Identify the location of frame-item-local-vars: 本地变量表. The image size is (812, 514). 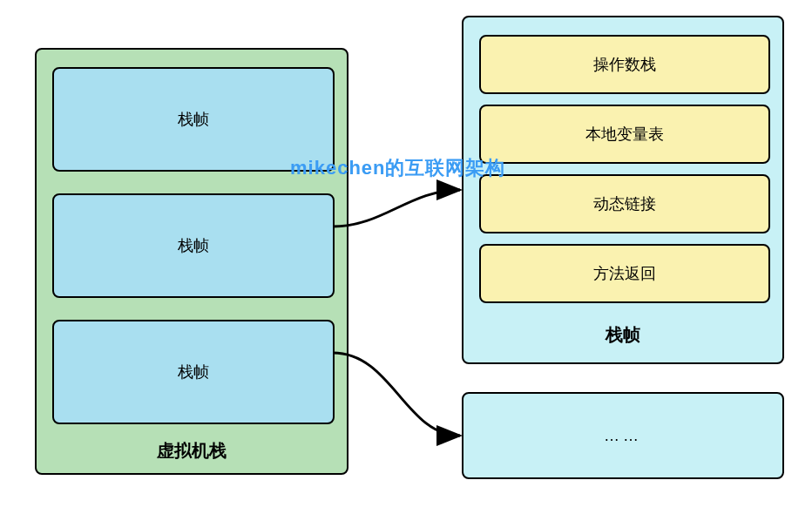
(625, 134).